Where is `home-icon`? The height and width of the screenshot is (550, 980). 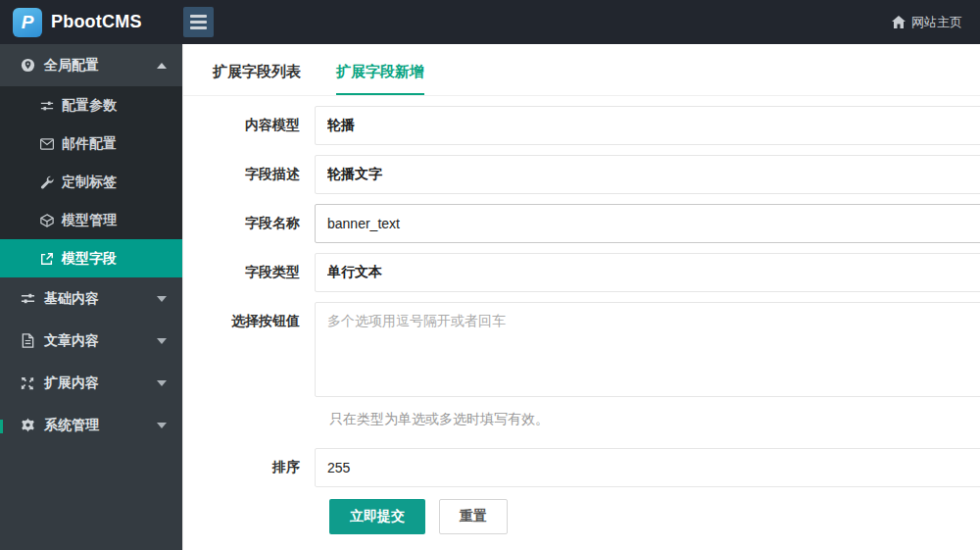 home-icon is located at coordinates (899, 22).